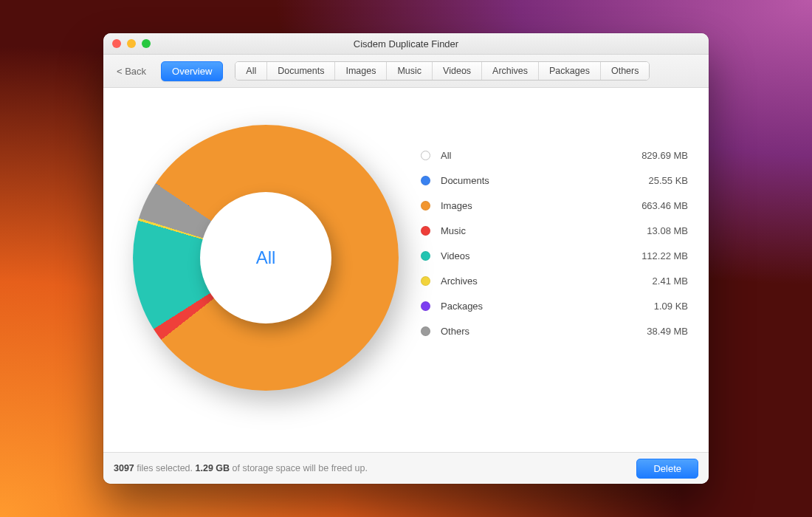  I want to click on legend-label: Archives, so click(527, 281).